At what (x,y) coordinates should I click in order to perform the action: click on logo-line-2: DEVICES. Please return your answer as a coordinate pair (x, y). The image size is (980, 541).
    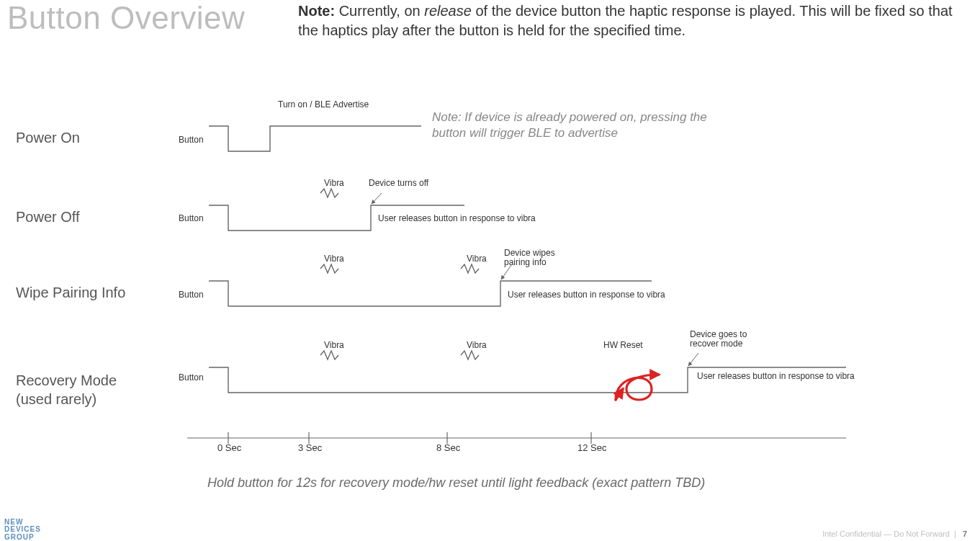
    Looking at the image, I should click on (23, 530).